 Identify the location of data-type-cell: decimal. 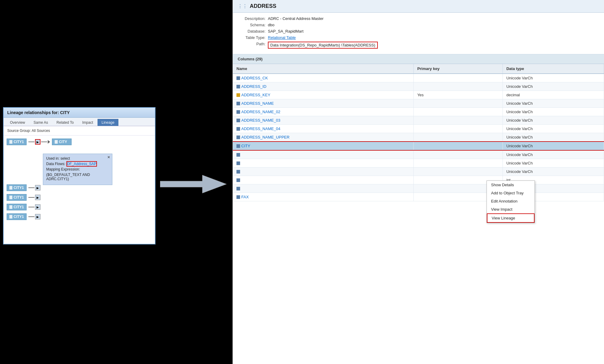
(553, 95).